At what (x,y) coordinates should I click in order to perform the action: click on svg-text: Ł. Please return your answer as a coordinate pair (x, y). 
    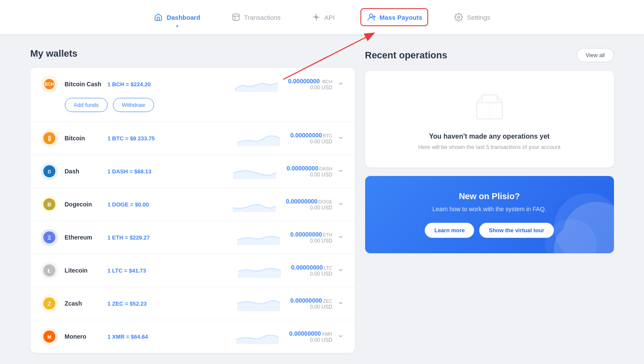
    Looking at the image, I should click on (49, 271).